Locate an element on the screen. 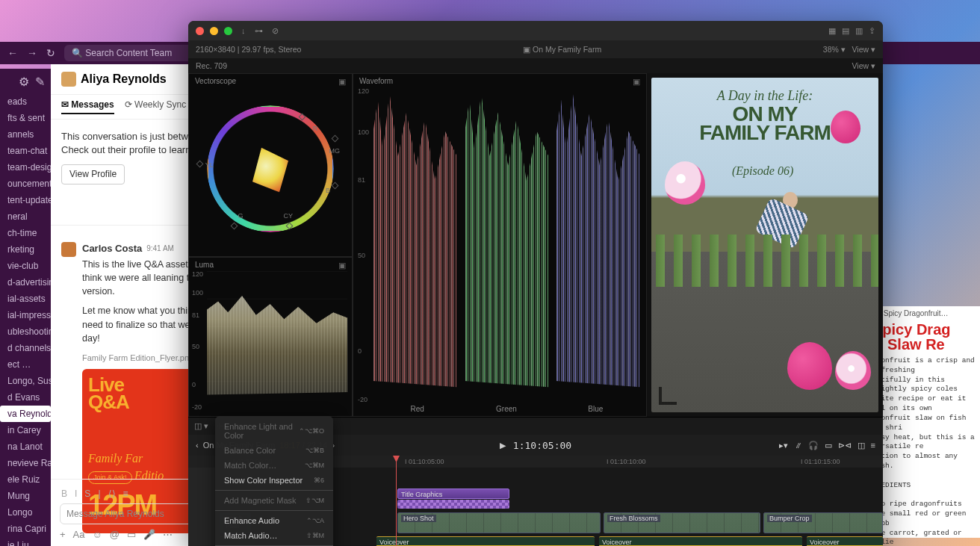  sidebar-item: vie-club is located at coordinates (25, 266).